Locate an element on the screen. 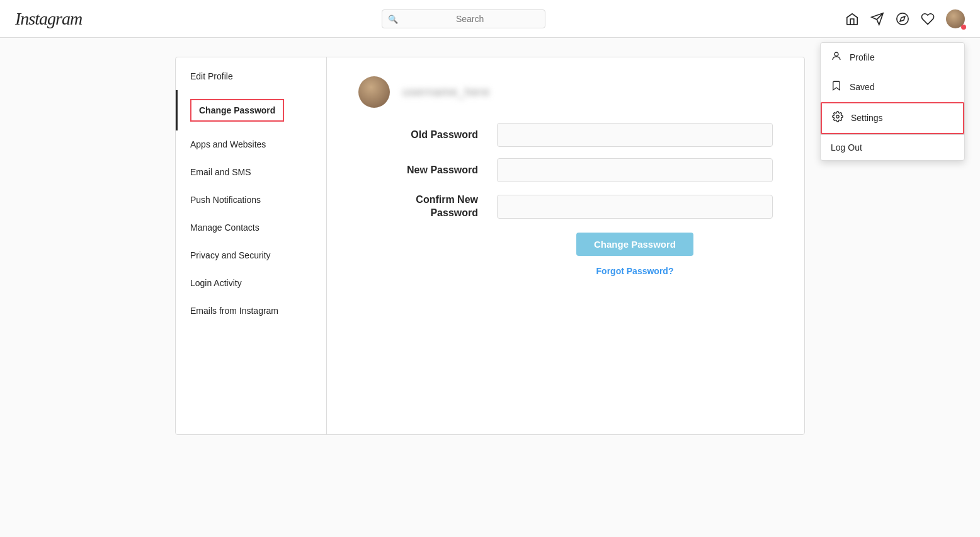 The width and height of the screenshot is (980, 537). profile-icon is located at coordinates (836, 58).